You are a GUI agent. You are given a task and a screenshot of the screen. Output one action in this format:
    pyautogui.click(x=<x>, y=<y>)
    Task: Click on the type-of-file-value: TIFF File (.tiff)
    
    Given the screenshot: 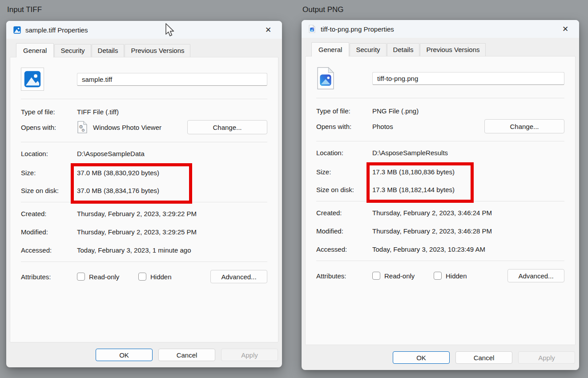 What is the action you would take?
    pyautogui.click(x=98, y=112)
    